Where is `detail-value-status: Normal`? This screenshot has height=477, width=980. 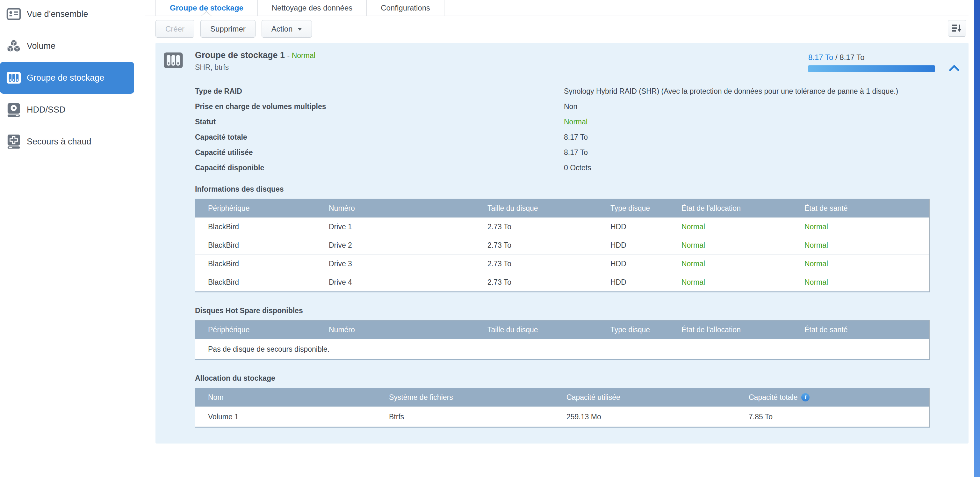 detail-value-status: Normal is located at coordinates (747, 122).